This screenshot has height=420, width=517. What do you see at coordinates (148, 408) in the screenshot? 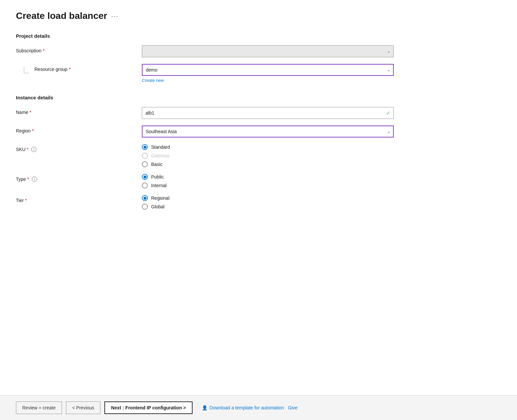
I see `next-button: Next : Frontend IP configuration >` at bounding box center [148, 408].